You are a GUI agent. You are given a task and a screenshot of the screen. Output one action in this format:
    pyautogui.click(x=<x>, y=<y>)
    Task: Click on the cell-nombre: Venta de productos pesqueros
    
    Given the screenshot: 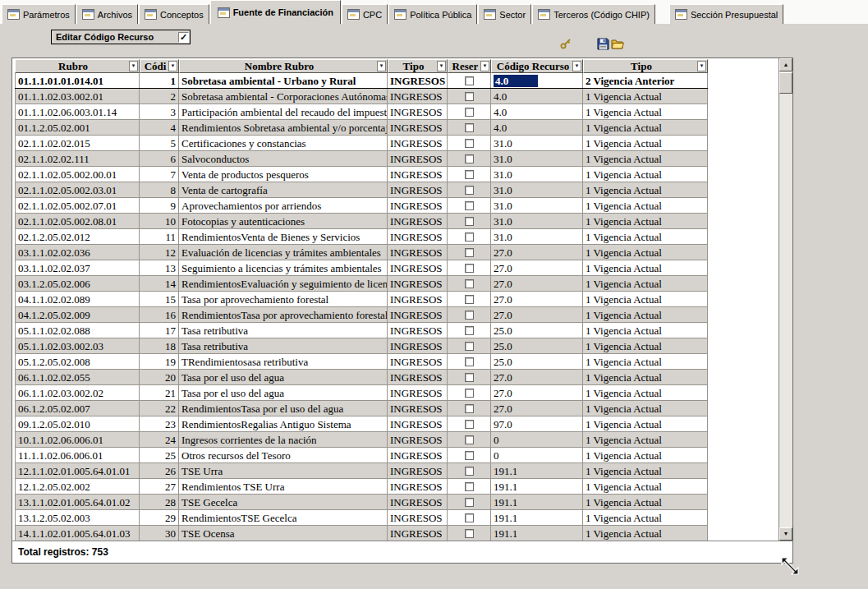 What is the action you would take?
    pyautogui.click(x=283, y=174)
    